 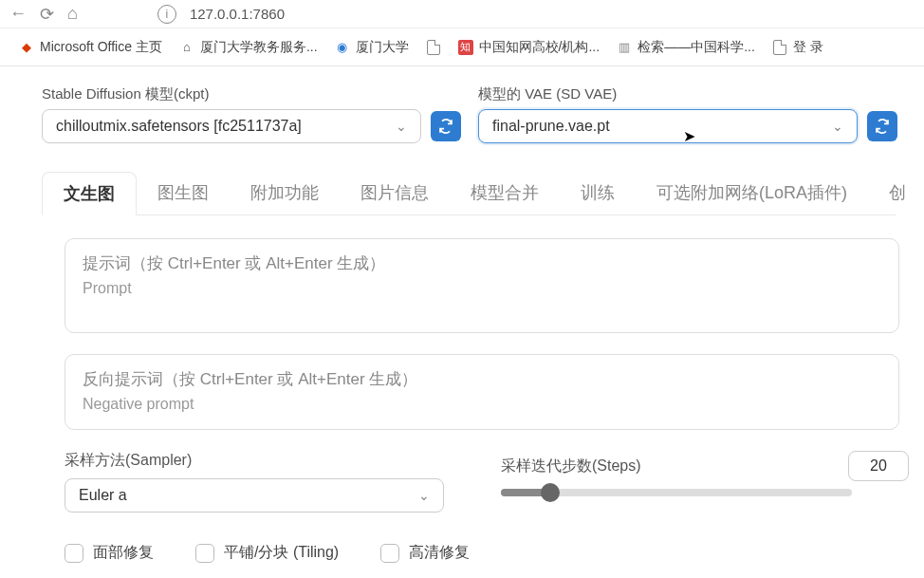 I want to click on steps-slider, so click(x=676, y=493).